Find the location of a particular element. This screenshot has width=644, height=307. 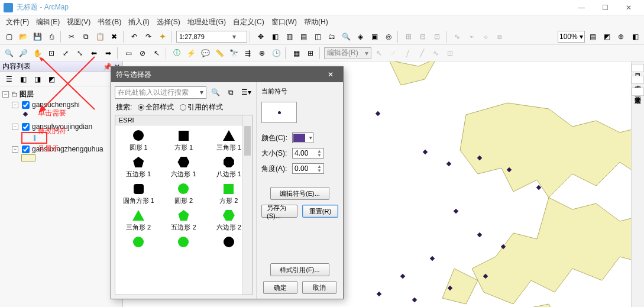

tool-d: ▤ is located at coordinates (303, 37).